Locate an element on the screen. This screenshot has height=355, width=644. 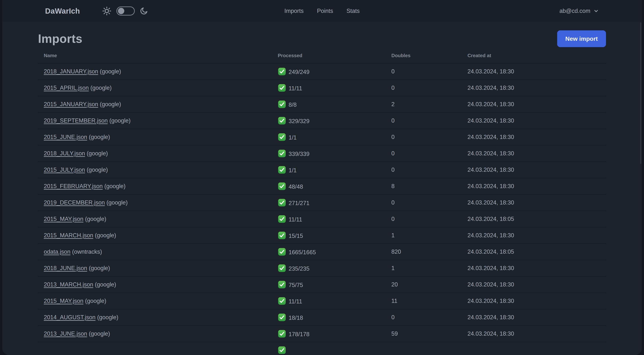
import-file-link: 2015_JULY.json is located at coordinates (64, 170).